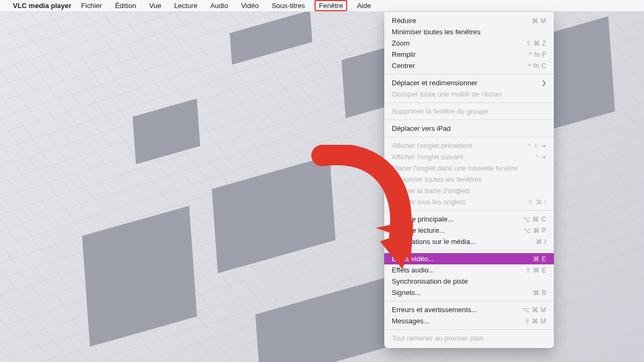 This screenshot has width=644, height=362. I want to click on menuitem-label: Minimiser toutes les fenêtres, so click(469, 32).